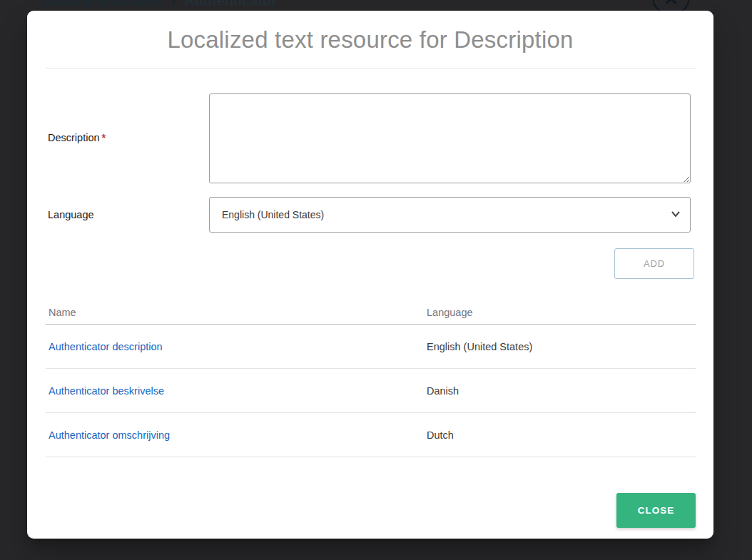 This screenshot has width=752, height=560. What do you see at coordinates (562, 312) in the screenshot?
I see `column-header-language: Language` at bounding box center [562, 312].